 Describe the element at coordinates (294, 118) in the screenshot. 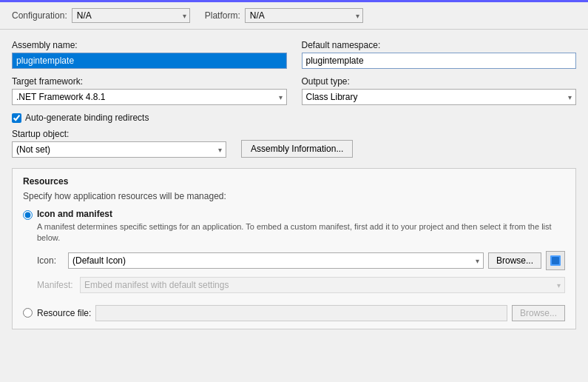

I see `auto-generate-row: Auto-generate binding redirects` at that location.